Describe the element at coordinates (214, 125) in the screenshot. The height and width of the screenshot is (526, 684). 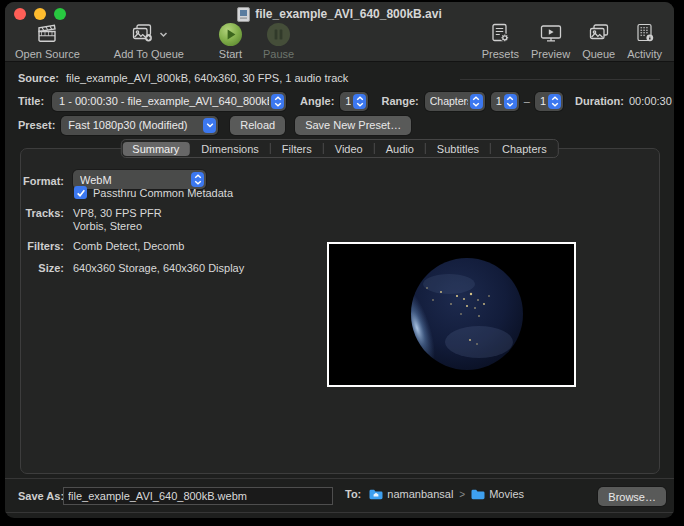
I see `preset-row: Preset: Fast 1080p30 (Modified) Reload S…` at that location.